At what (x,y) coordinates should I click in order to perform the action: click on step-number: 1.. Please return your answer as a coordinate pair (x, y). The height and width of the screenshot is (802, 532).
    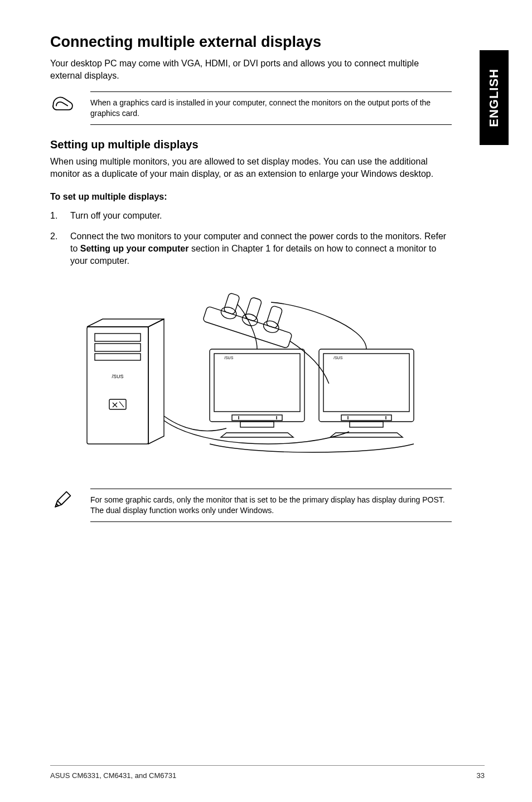
    Looking at the image, I should click on (60, 216).